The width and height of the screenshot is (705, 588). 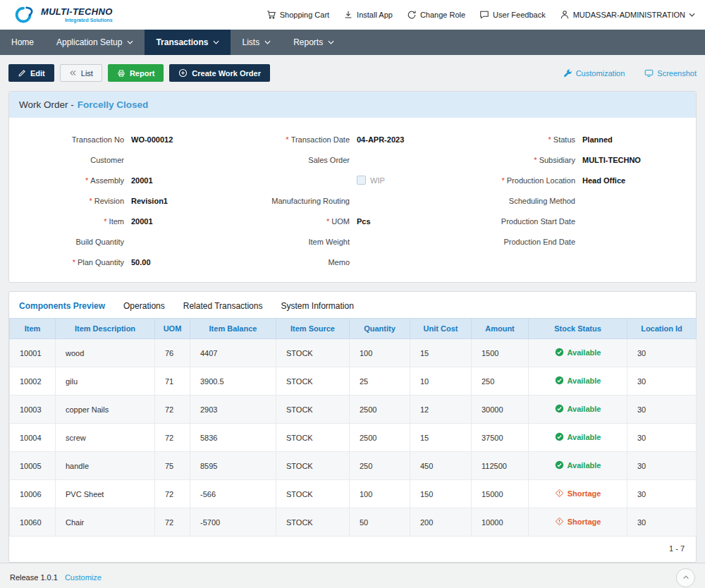 What do you see at coordinates (583, 140) in the screenshot?
I see `field-status: *Status Planned` at bounding box center [583, 140].